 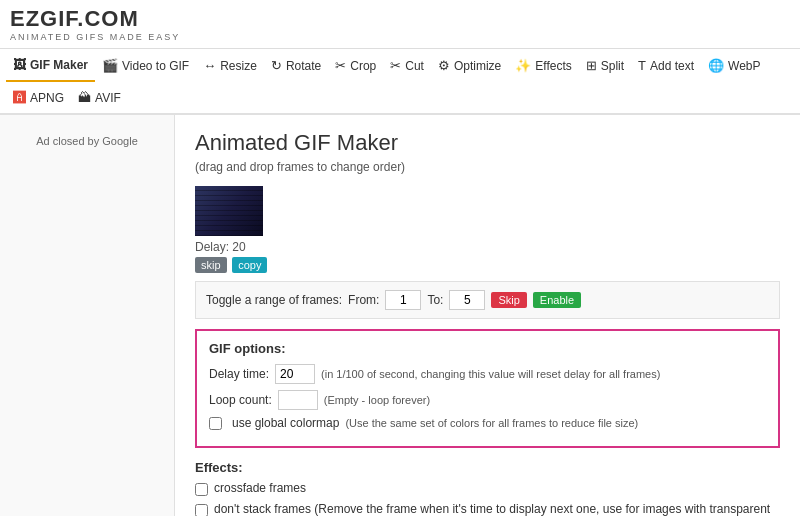 What do you see at coordinates (110, 66) in the screenshot?
I see `video-to-gif-icon: 🎬` at bounding box center [110, 66].